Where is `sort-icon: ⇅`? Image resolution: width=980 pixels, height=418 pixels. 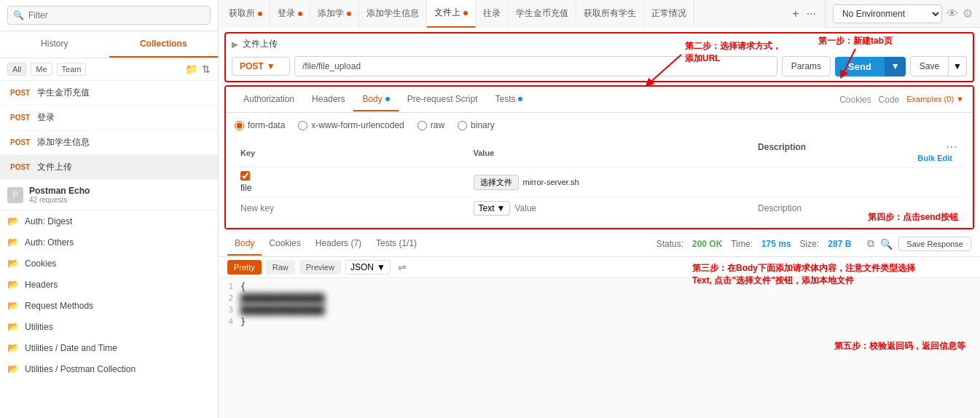 sort-icon: ⇅ is located at coordinates (206, 69).